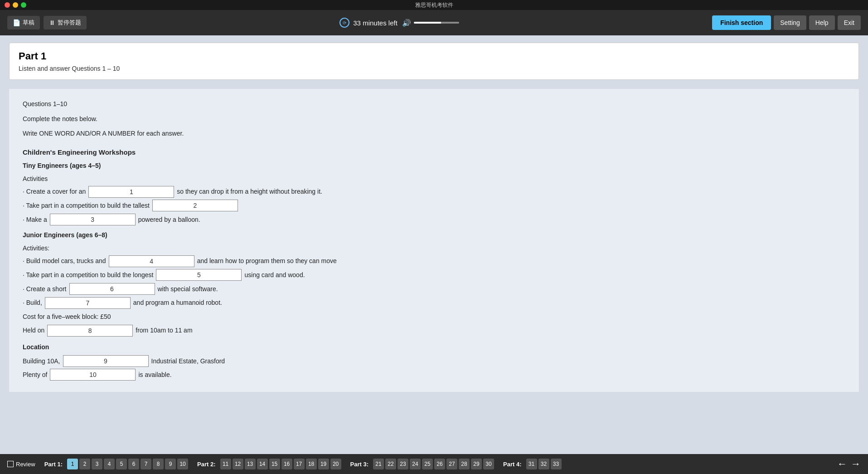  I want to click on volume-icon: 🔊, so click(407, 23).